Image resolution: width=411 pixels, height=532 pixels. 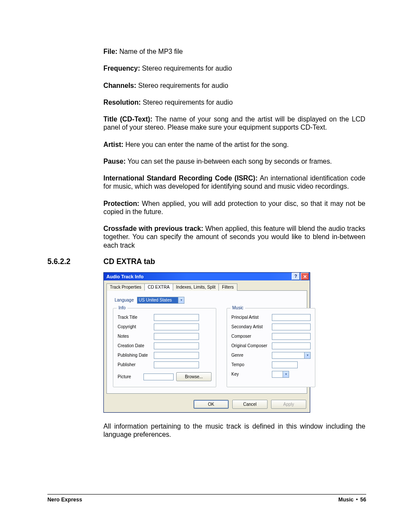 I want to click on tempo-label: Tempo, so click(x=252, y=364).